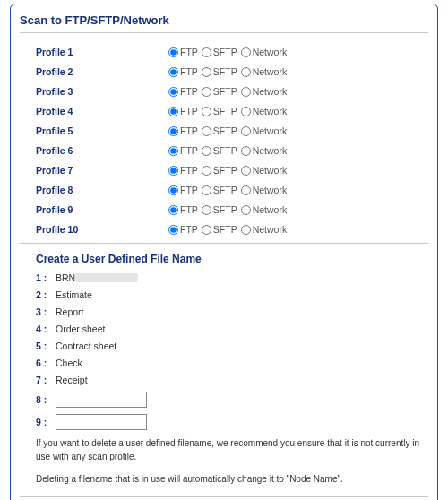 The height and width of the screenshot is (500, 448). Describe the element at coordinates (102, 210) in the screenshot. I see `profile-label: Profile 9` at that location.